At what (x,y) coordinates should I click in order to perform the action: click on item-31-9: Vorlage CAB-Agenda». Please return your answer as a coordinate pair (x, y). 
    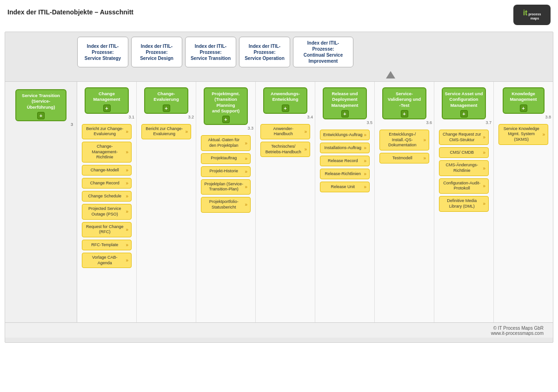
    Looking at the image, I should click on (107, 260).